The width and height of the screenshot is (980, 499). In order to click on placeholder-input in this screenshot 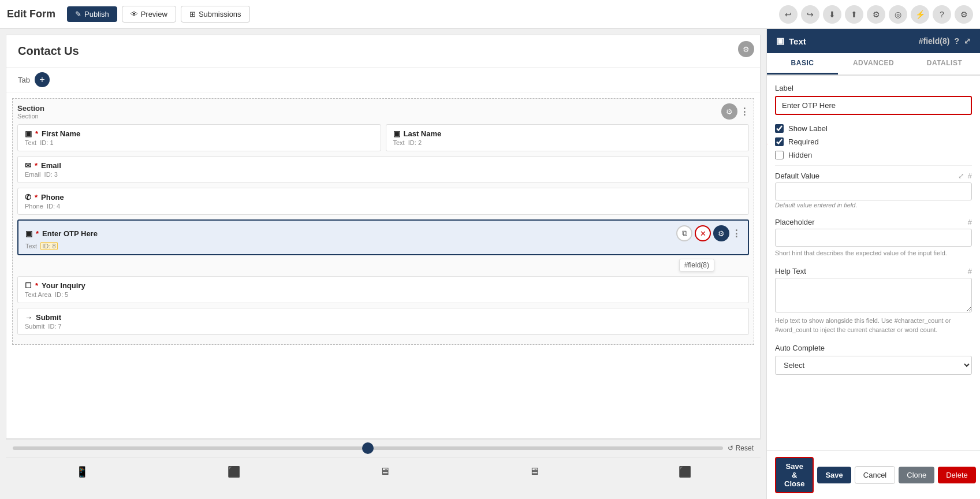, I will do `click(873, 238)`.